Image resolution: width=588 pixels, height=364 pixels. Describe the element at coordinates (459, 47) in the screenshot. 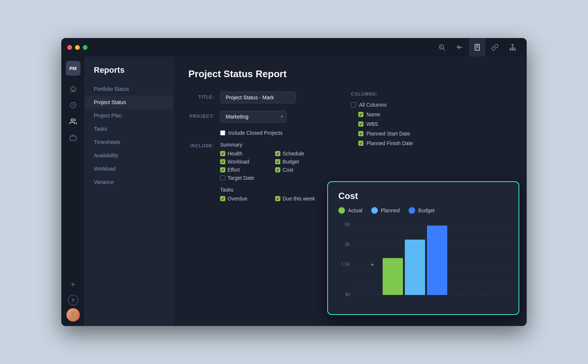

I see `pulse-view-icon` at that location.